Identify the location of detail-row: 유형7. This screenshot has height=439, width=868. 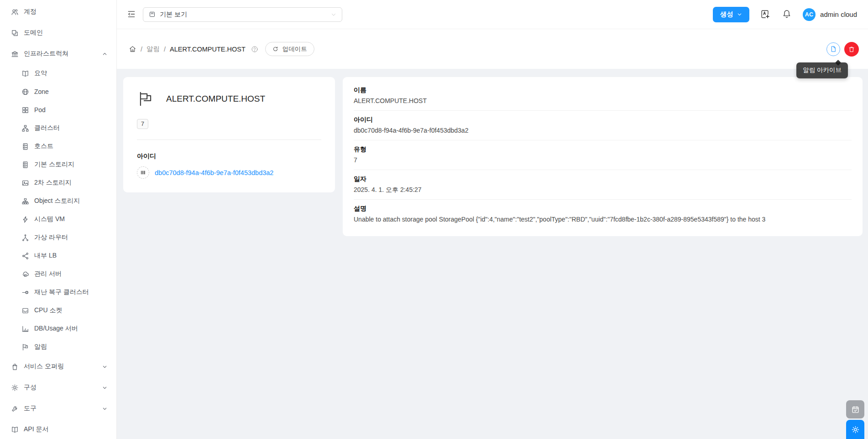
(602, 155).